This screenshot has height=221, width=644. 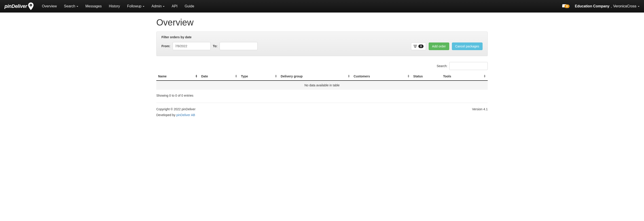 I want to click on to-date-input, so click(x=238, y=46).